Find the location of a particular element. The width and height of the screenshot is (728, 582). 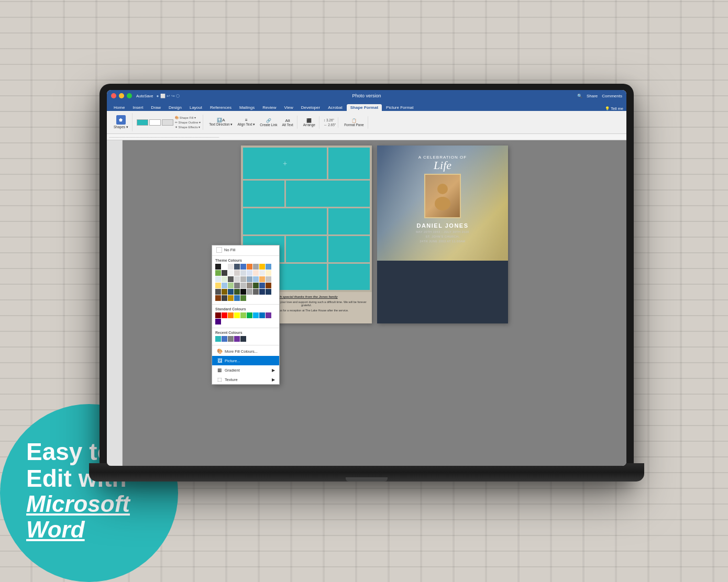

tab-draw: Draw is located at coordinates (156, 108).